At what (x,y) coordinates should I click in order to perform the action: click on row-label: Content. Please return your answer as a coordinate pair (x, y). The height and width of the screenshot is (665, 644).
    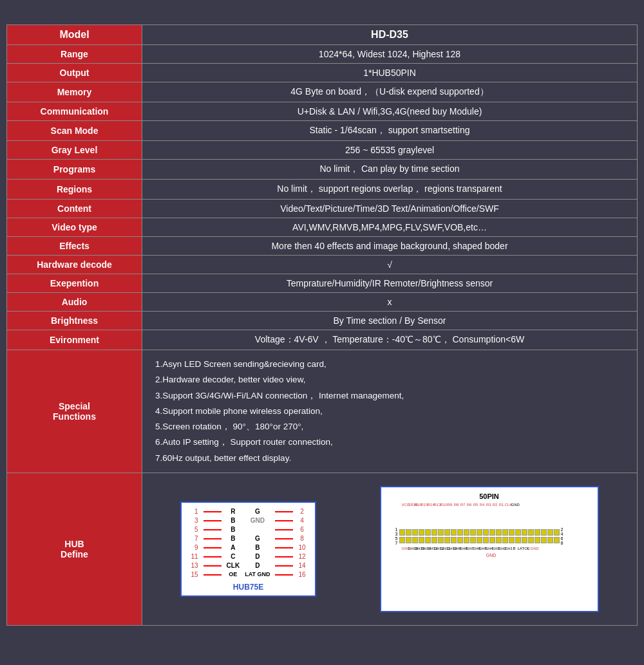
    Looking at the image, I should click on (75, 209).